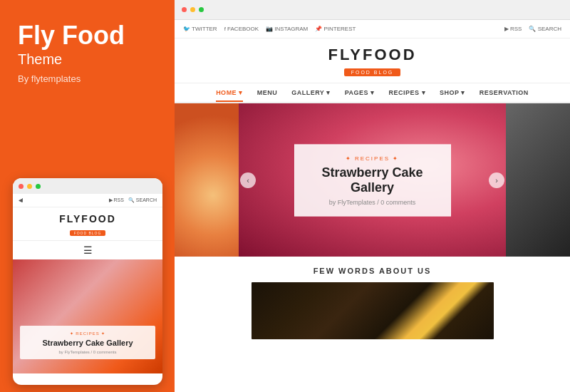 The width and height of the screenshot is (570, 392). Describe the element at coordinates (373, 180) in the screenshot. I see `hero-card: ✦ RECIPES ✦ Strawberry Cake Gallery by F…` at that location.